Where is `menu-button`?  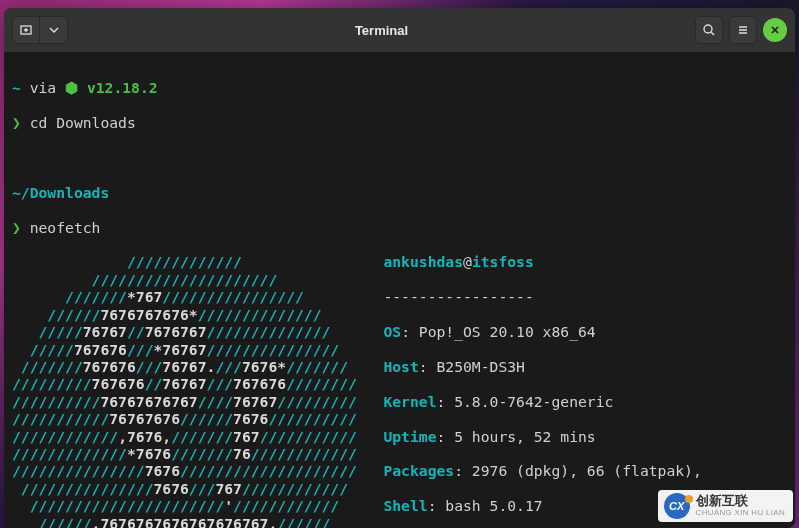 menu-button is located at coordinates (743, 30).